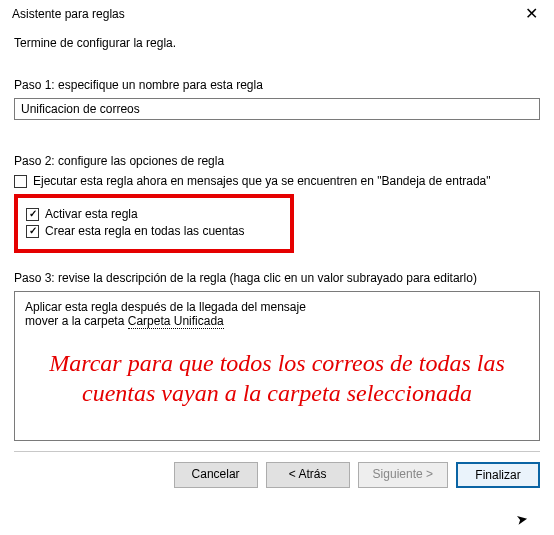 The height and width of the screenshot is (535, 554). What do you see at coordinates (277, 378) in the screenshot?
I see `annotation-text: Marcar para que todos los correos de tod…` at bounding box center [277, 378].